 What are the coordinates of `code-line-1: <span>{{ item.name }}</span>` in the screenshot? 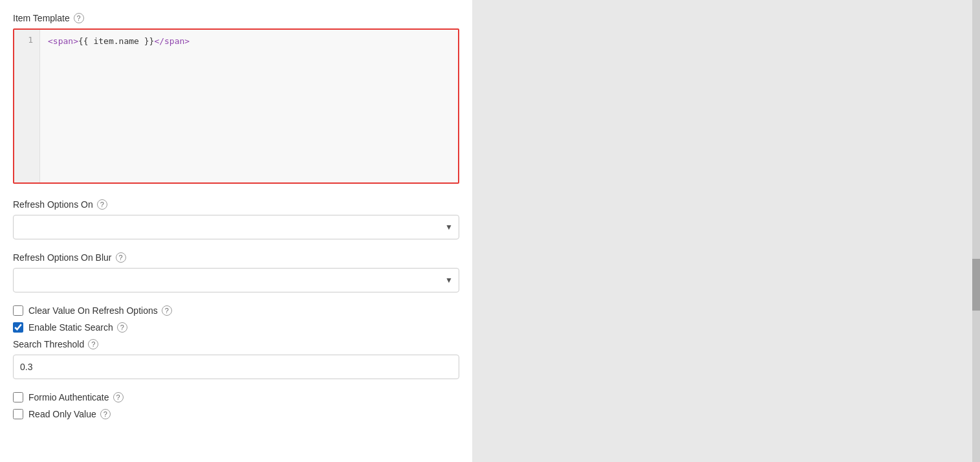 It's located at (249, 41).